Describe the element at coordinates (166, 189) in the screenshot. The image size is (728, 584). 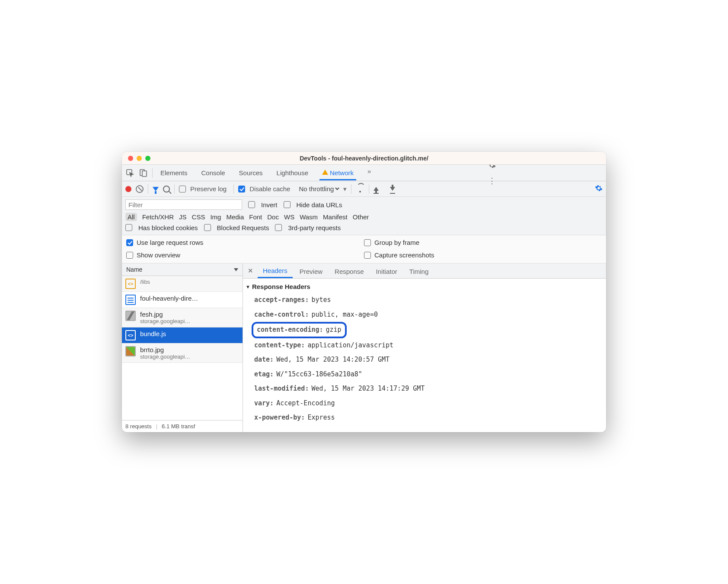
I see `search-icon` at that location.